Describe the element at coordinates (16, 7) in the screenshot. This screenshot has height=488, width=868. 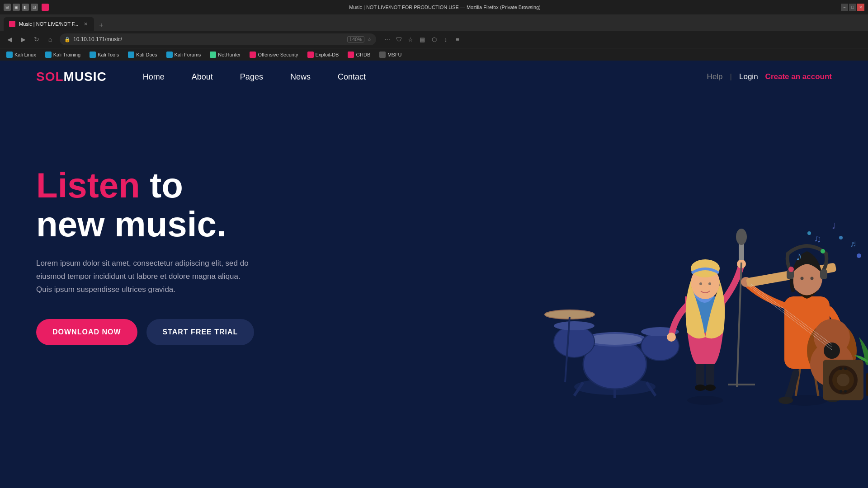
I see `title-icon-2: ▣` at that location.